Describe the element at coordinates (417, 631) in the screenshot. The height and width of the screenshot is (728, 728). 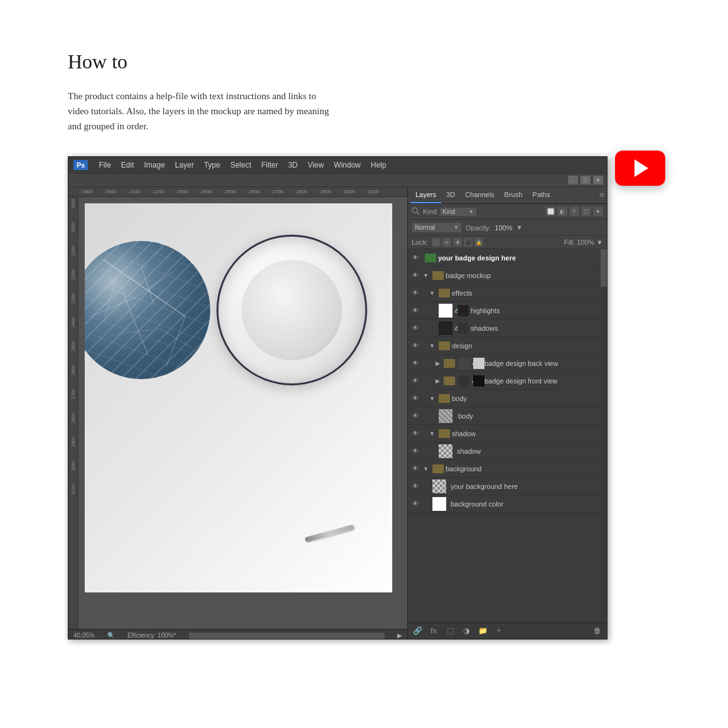
I see `link-layers-icon: 🔗` at that location.